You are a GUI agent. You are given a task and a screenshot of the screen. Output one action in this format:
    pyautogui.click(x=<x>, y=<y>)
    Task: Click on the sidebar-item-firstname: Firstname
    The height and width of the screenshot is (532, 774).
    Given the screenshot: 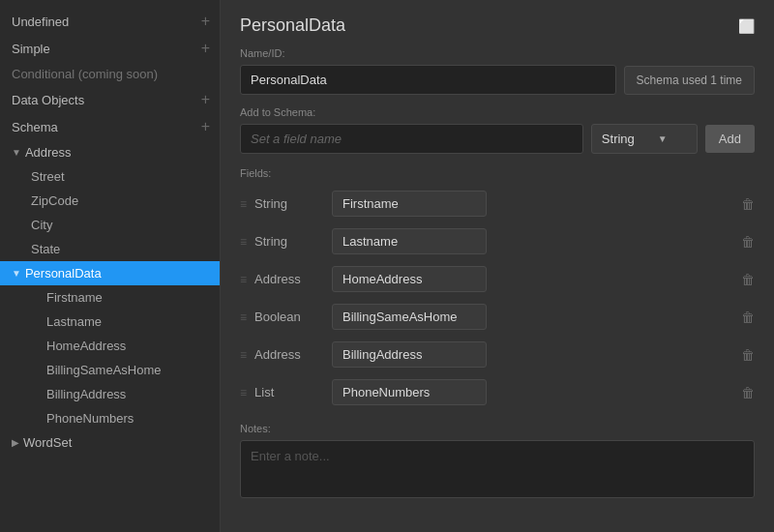 What is the action you would take?
    pyautogui.click(x=110, y=298)
    